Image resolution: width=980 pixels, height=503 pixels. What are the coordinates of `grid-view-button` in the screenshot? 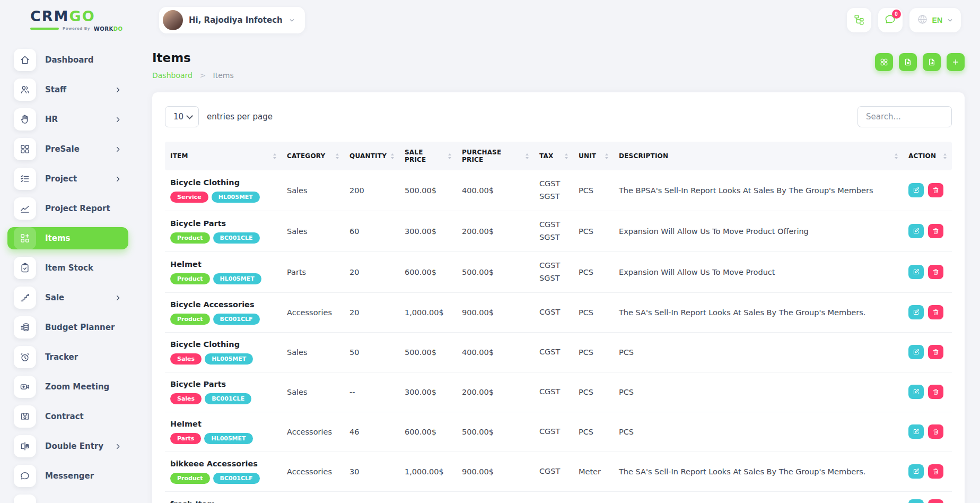 It's located at (884, 62).